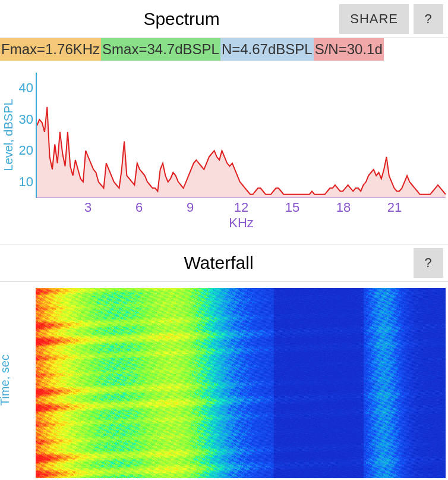  What do you see at coordinates (241, 223) in the screenshot?
I see `spectrum-xlabel: KHz` at bounding box center [241, 223].